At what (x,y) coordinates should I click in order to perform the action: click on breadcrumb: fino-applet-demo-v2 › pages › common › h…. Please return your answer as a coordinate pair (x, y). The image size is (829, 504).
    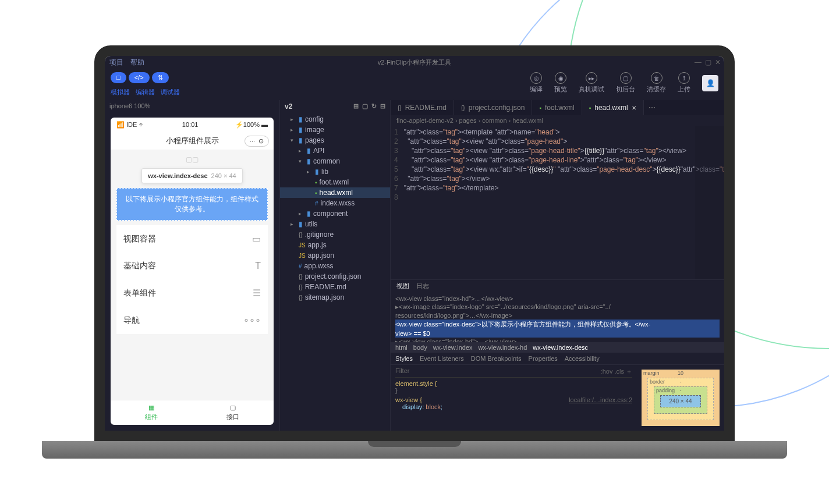
    Looking at the image, I should click on (558, 120).